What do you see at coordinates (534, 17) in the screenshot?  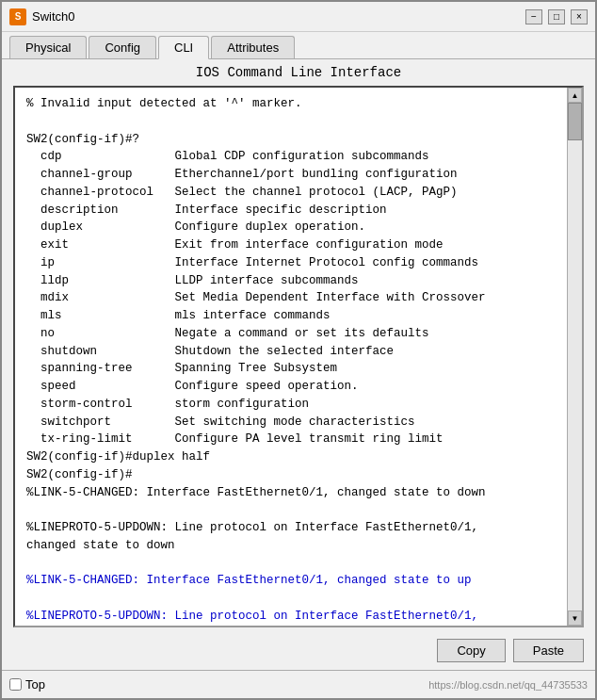 I see `minimize-button: −` at bounding box center [534, 17].